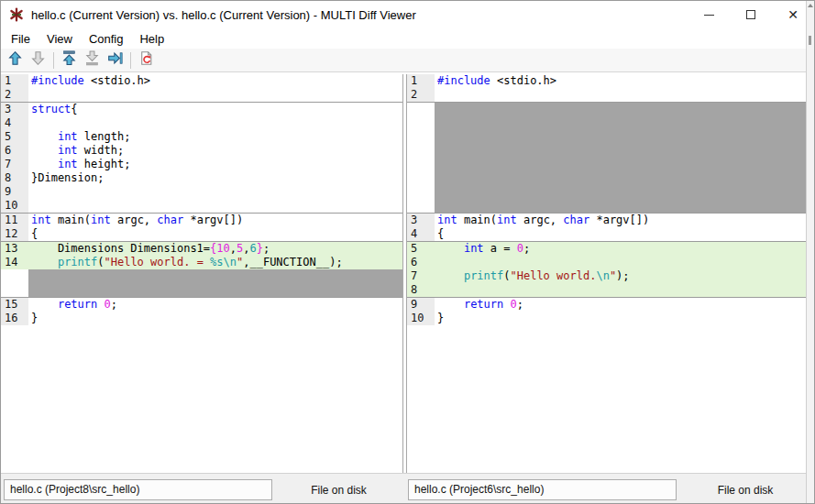 The width and height of the screenshot is (815, 504). Describe the element at coordinates (152, 38) in the screenshot. I see `menu-help: Help` at that location.